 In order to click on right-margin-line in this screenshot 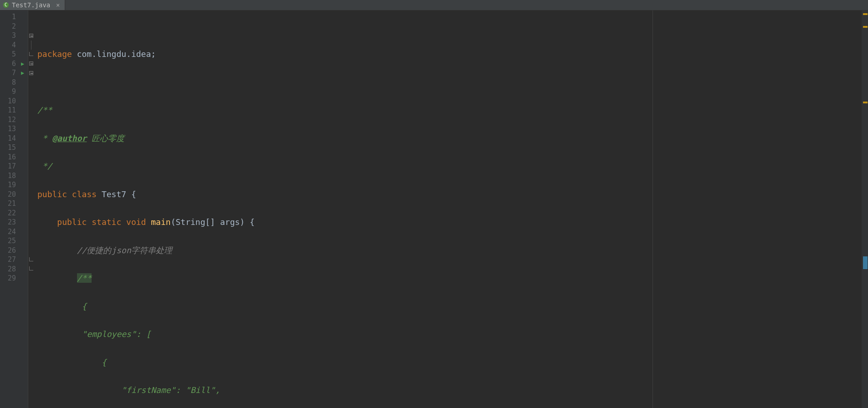, I will do `click(652, 209)`.